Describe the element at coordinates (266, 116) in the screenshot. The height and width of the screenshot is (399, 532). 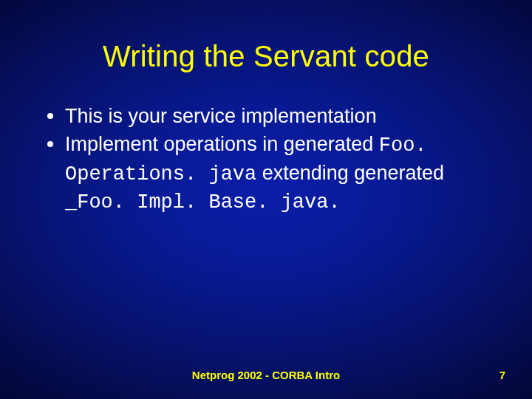
I see `bullet-item: This is your service implementation` at that location.